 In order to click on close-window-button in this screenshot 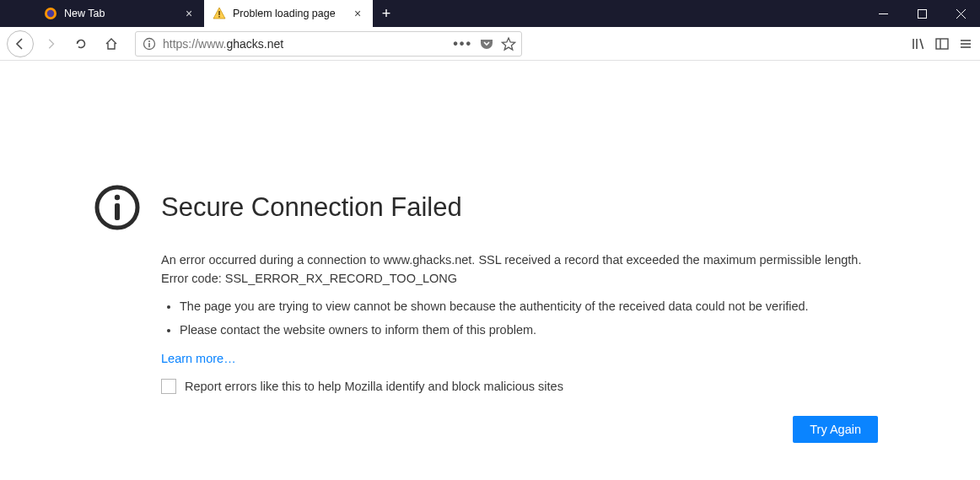, I will do `click(961, 13)`.